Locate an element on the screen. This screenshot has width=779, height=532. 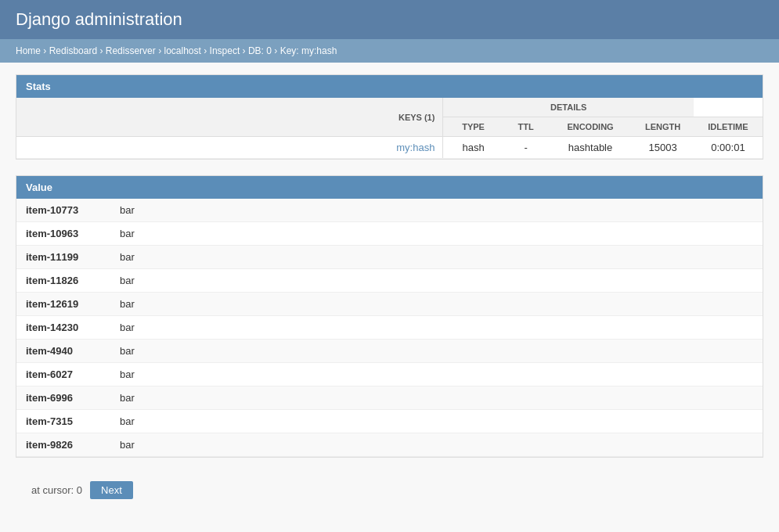
site-title: Django administration is located at coordinates (390, 20).